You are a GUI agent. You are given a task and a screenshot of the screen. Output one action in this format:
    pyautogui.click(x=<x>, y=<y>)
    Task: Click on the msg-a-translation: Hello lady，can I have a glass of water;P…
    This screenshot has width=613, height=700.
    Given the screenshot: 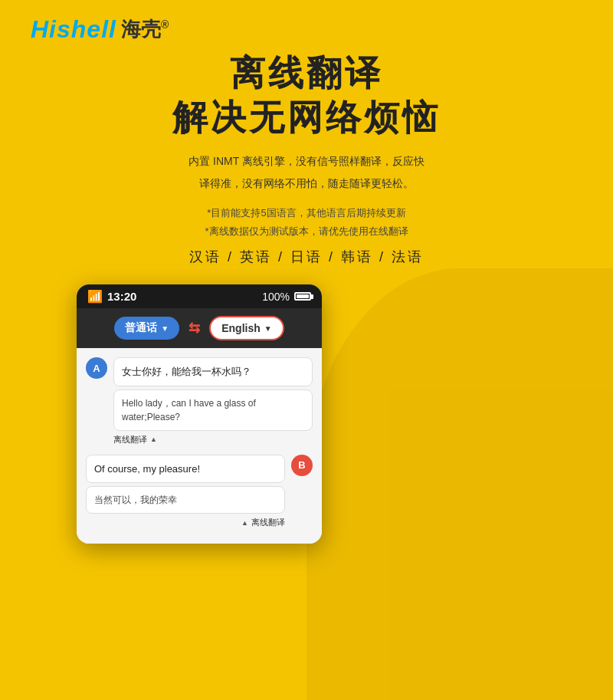 What is the action you would take?
    pyautogui.click(x=213, y=410)
    